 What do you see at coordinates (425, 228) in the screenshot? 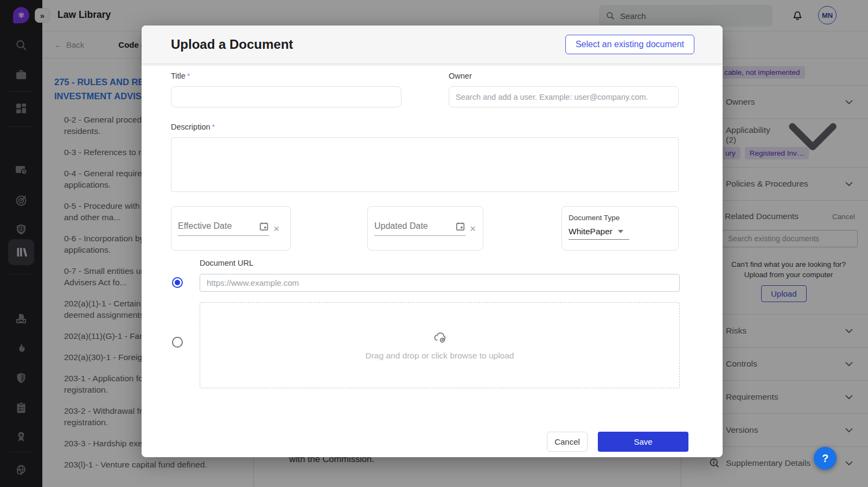
I see `updated-date-card: Updated Date ×` at bounding box center [425, 228].